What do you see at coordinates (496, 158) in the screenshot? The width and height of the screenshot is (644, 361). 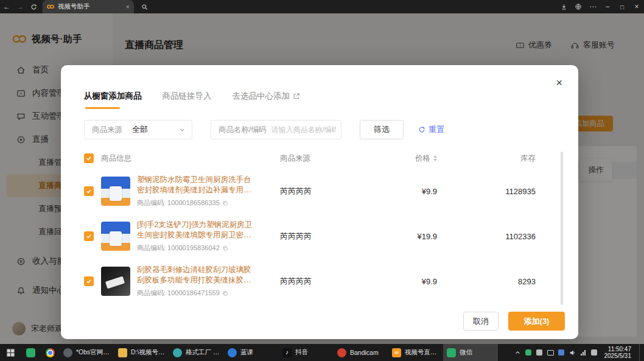 I see `col-header-stock: 库存` at bounding box center [496, 158].